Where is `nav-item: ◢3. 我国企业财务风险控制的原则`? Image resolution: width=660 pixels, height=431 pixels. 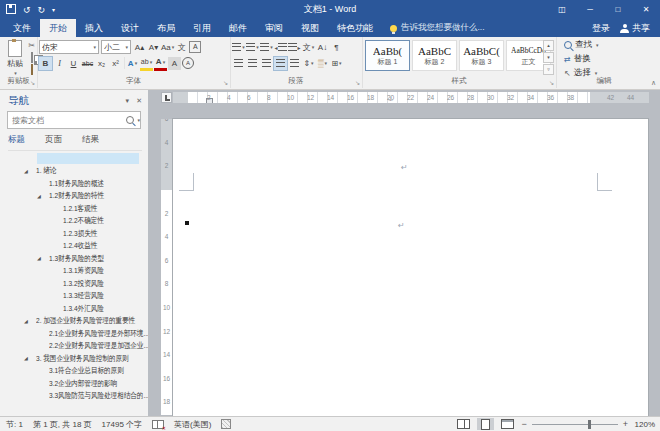 nav-item: ◢3. 我国企业财务风险控制的原则 is located at coordinates (74, 358).